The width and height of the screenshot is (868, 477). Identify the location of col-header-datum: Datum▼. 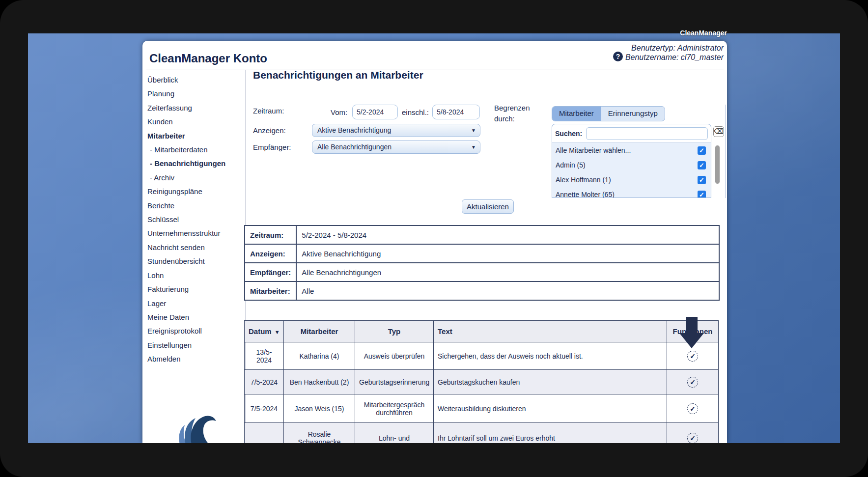
(264, 332).